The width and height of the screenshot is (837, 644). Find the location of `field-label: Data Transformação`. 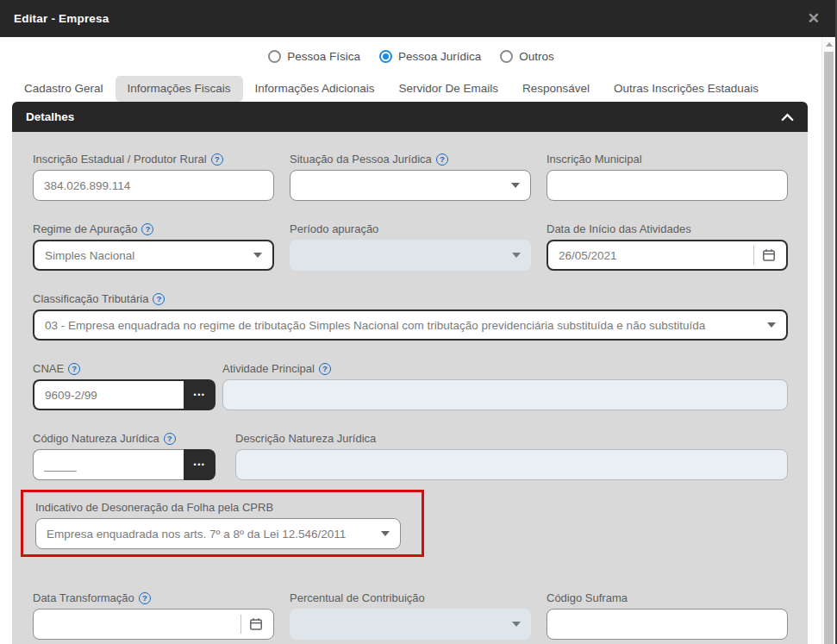

field-label: Data Transformação is located at coordinates (84, 598).